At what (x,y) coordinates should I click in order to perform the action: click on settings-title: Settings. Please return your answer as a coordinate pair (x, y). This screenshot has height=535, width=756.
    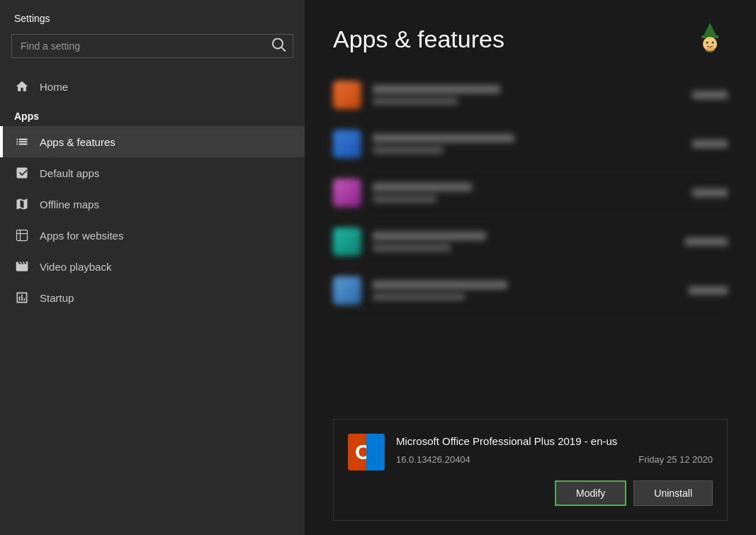
    Looking at the image, I should click on (152, 17).